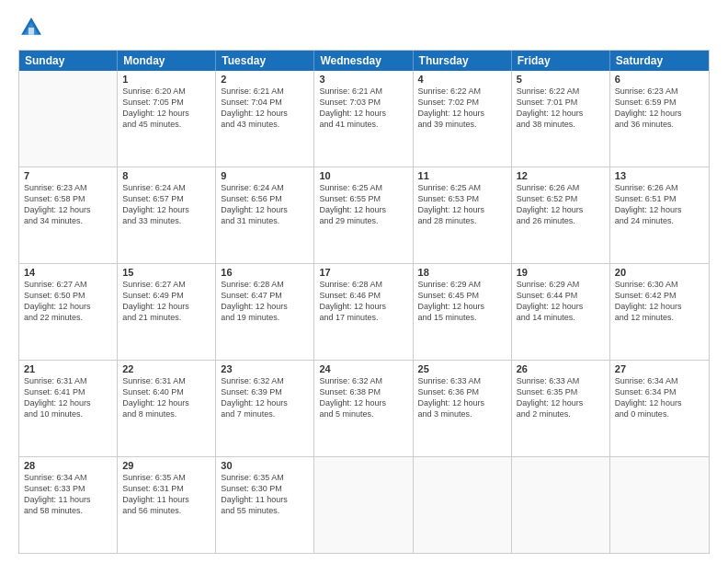 This screenshot has width=728, height=563. Describe the element at coordinates (68, 495) in the screenshot. I see `cell-info: Sunrise: 6:34 AMSunset: 6:33 PMDaylight:…` at that location.